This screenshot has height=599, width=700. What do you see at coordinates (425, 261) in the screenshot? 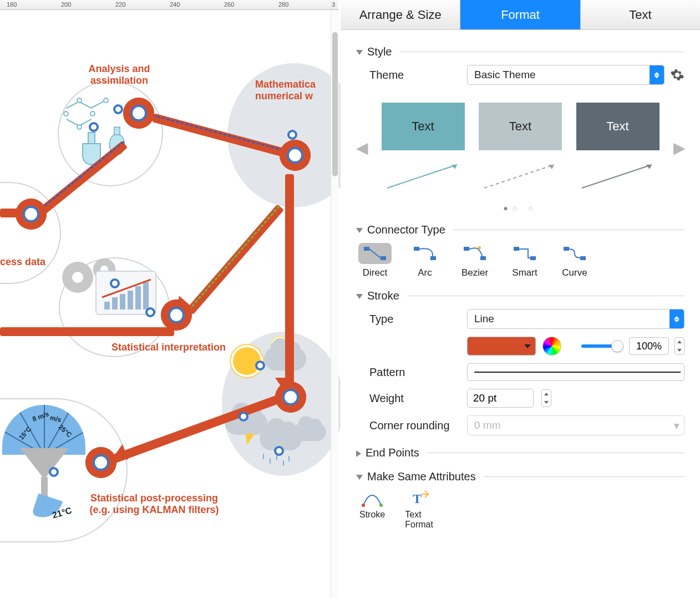
I see `connector-arc-button: Arc` at bounding box center [425, 261].